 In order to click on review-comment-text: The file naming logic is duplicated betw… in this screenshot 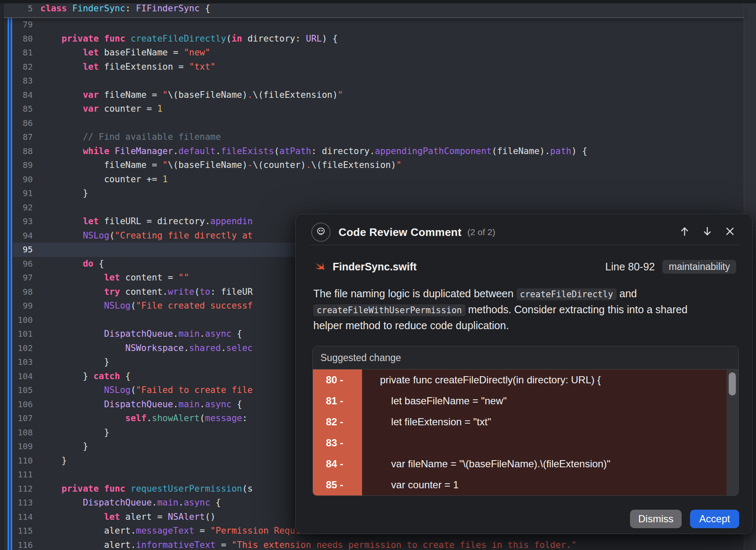, I will do `click(520, 309)`.